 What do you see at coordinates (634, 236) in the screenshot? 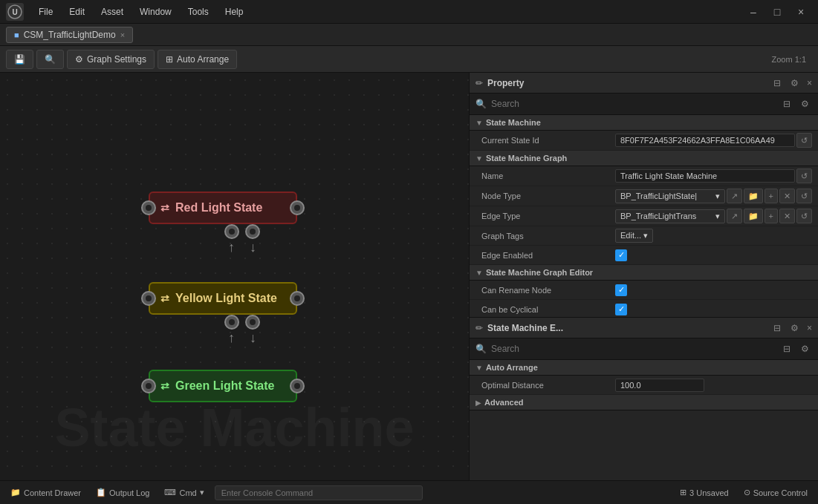
I see `graph-tags-dropdown: Edit... ▾` at bounding box center [634, 236].